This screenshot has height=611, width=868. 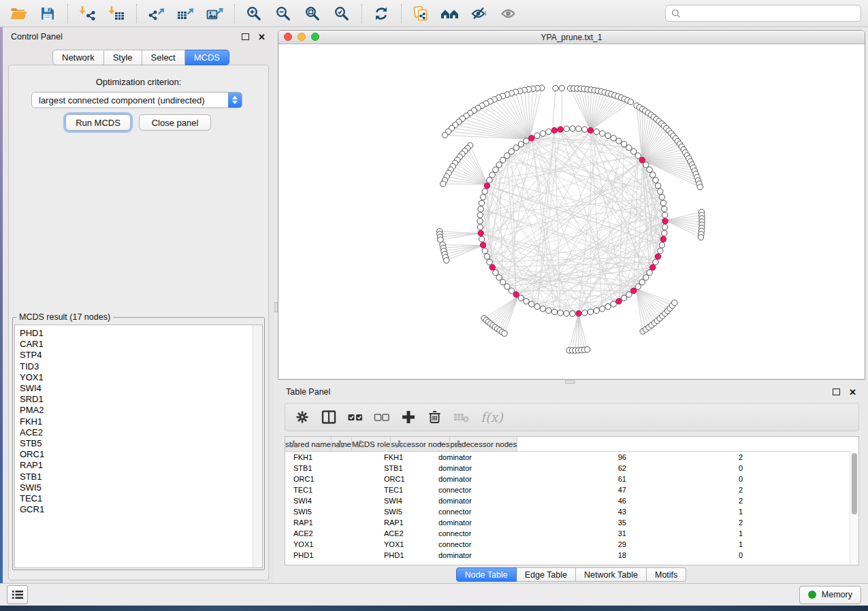 I want to click on hide-selected-button, so click(x=479, y=14).